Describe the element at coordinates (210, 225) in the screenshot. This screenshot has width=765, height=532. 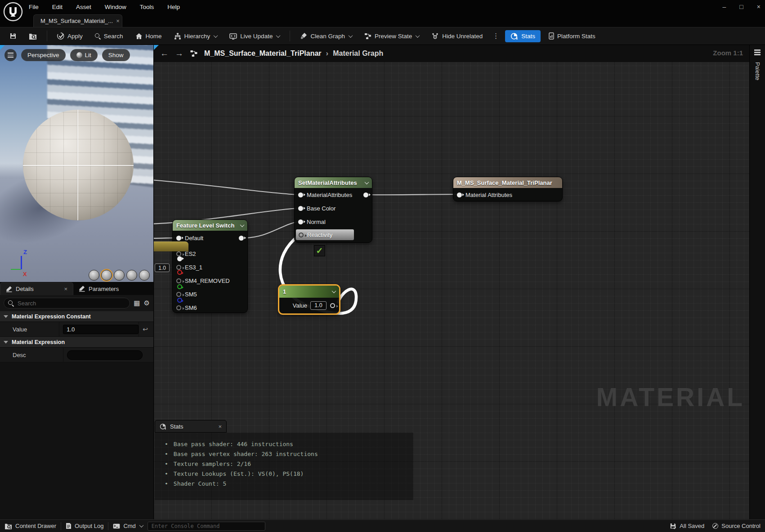
I see `node-header: Feature Level Switch` at that location.